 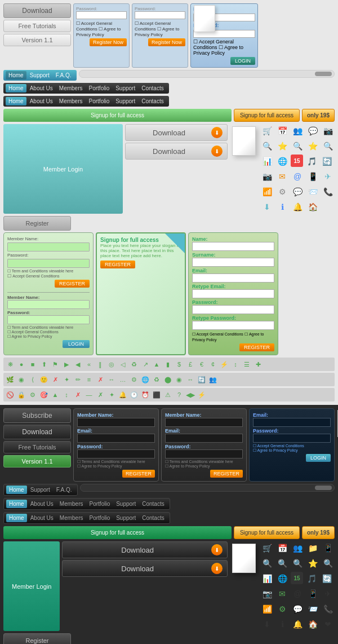 What do you see at coordinates (282, 579) in the screenshot?
I see `d-globe-icon: 🌐` at bounding box center [282, 579].